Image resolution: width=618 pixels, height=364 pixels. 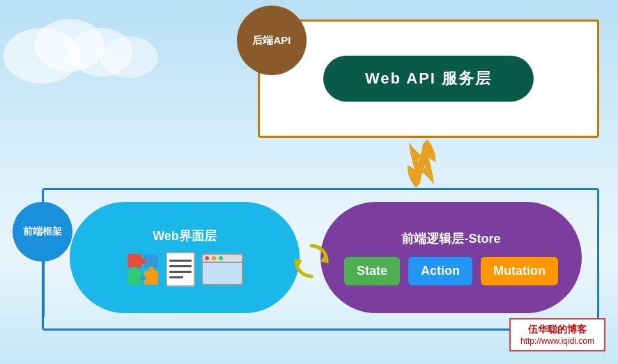 I want to click on frontend-framework-label: 前端框架, so click(x=43, y=232).